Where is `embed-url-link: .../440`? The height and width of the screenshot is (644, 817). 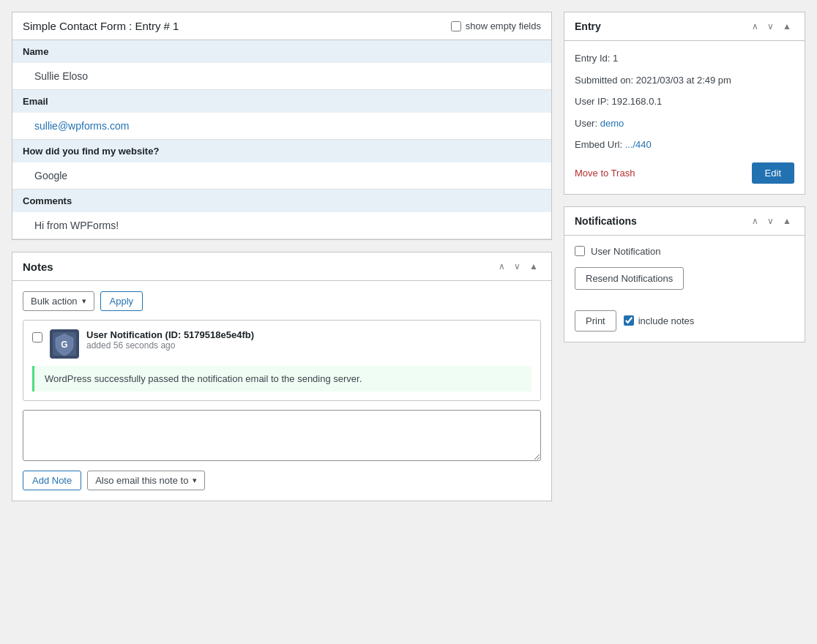 embed-url-link: .../440 is located at coordinates (638, 145).